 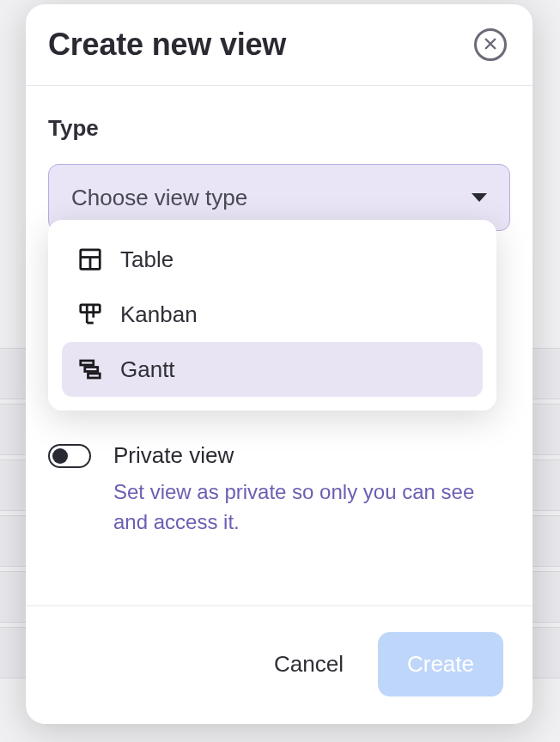 I want to click on table-icon, so click(x=90, y=259).